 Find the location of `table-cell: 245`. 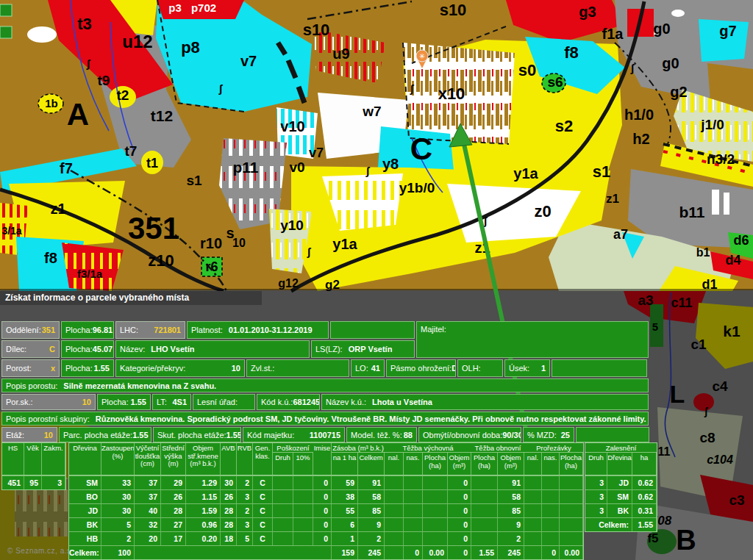

table-cell: 245 is located at coordinates (371, 553).